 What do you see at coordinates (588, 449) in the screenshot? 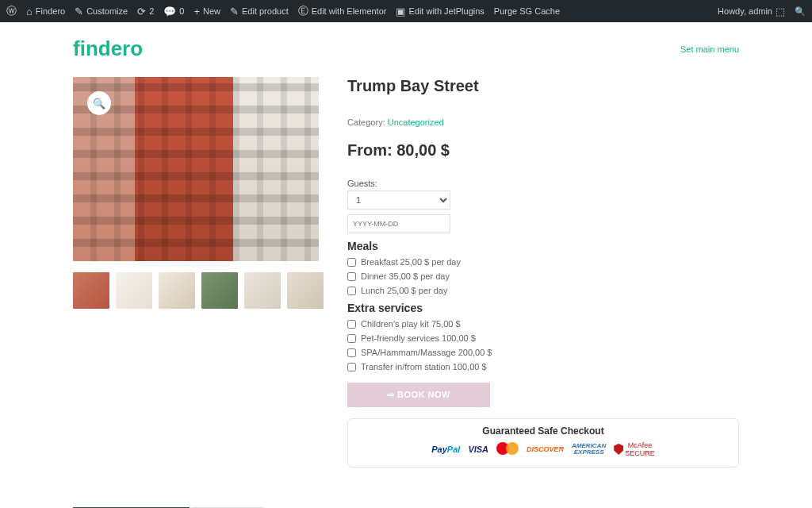
I see `amex-icon: AMERICANEXPRESS` at bounding box center [588, 449].